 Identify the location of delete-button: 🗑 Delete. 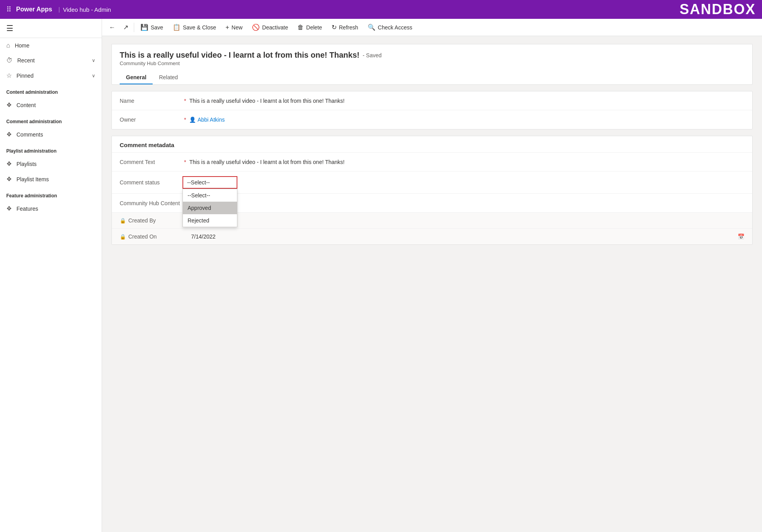
(310, 27).